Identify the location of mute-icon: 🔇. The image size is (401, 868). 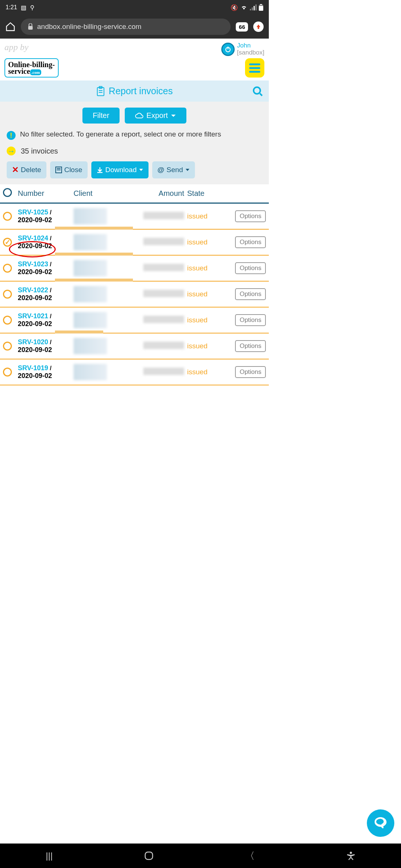
(234, 7).